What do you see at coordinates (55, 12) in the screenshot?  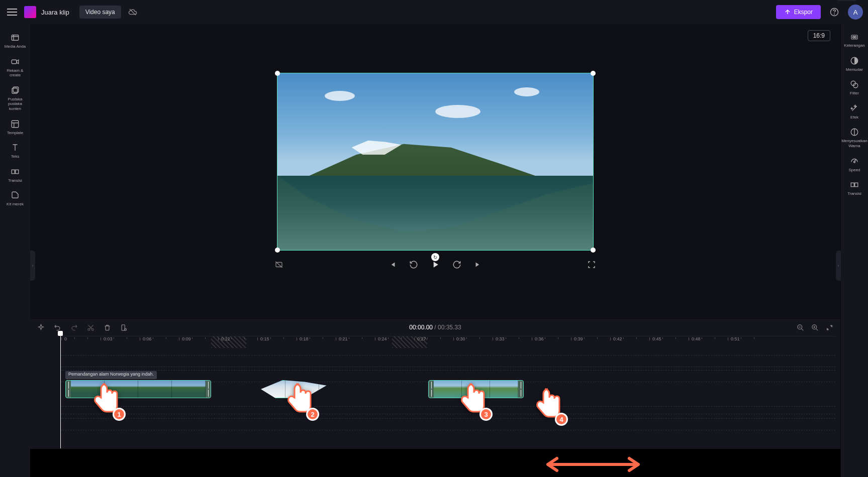 I see `app-title: Juara klip` at bounding box center [55, 12].